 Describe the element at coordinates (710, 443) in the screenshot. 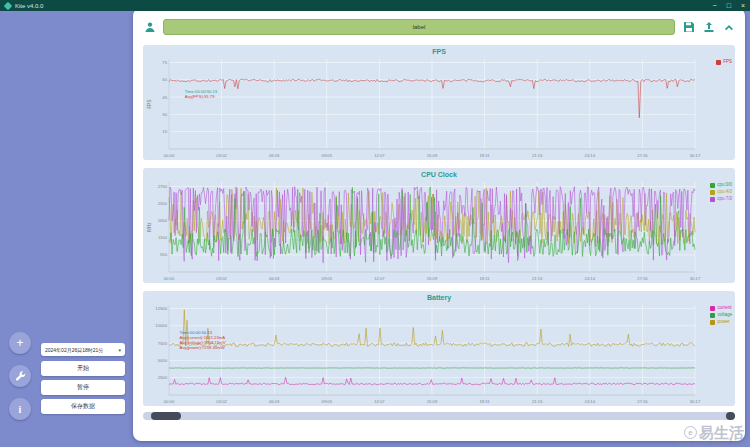

I see `watermark-url: www.yishenghuo.com` at that location.